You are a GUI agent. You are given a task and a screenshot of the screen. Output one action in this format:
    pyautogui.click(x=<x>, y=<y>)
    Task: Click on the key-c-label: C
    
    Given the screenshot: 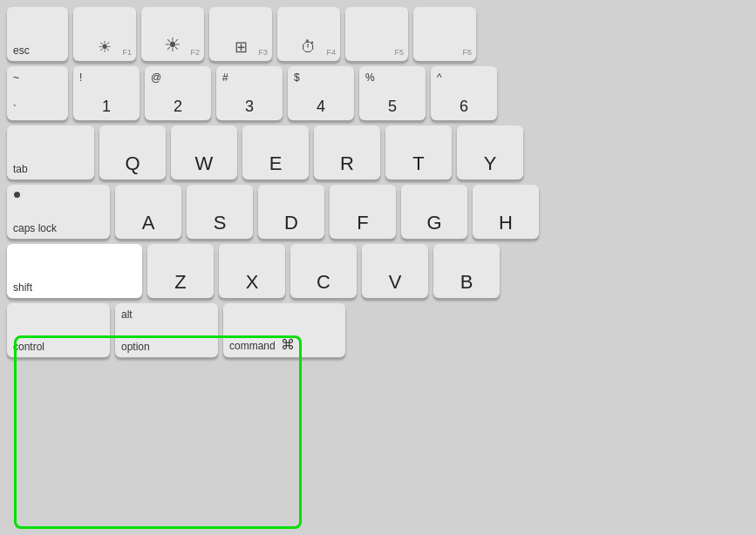 What is the action you would take?
    pyautogui.click(x=324, y=282)
    